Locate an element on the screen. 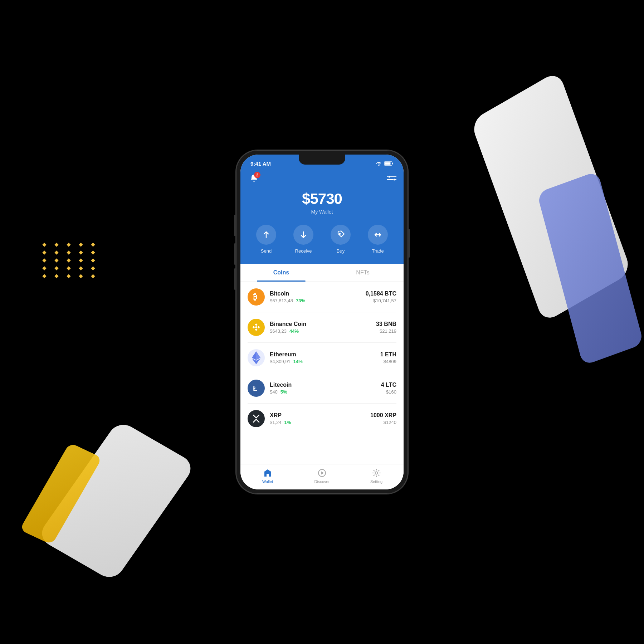 The width and height of the screenshot is (644, 644). receive-button: Receive is located at coordinates (303, 239).